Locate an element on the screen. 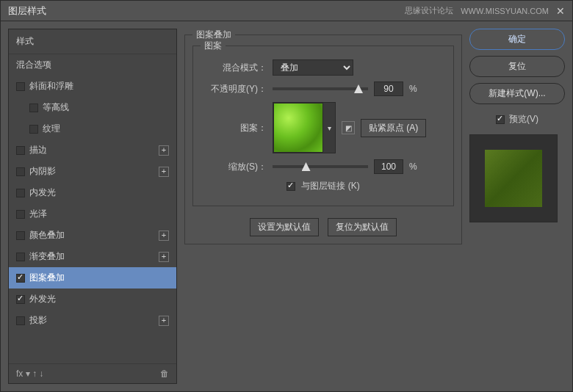 The width and height of the screenshot is (573, 392). chevron-down-icon: ▾ is located at coordinates (329, 128).